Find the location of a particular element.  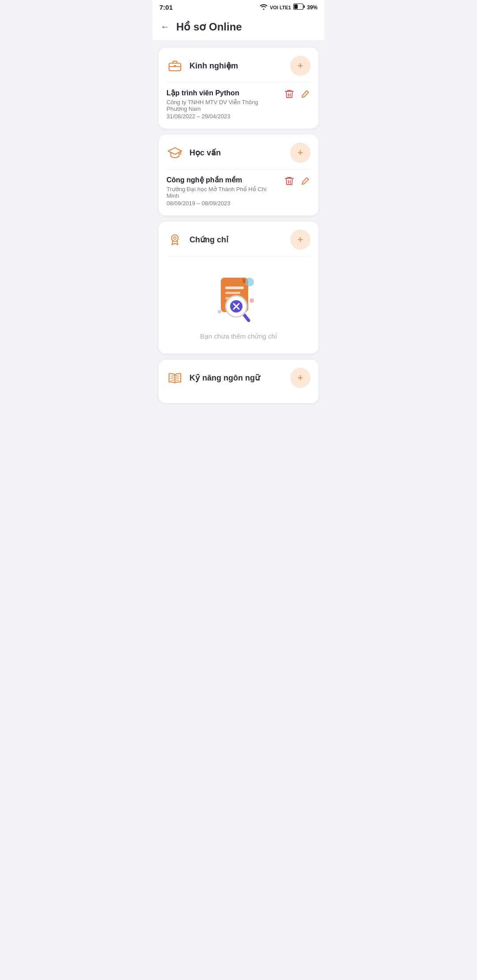

kinh-nghiem-entry-date: 31/08/2022 – 29/04/2023 is located at coordinates (223, 117).